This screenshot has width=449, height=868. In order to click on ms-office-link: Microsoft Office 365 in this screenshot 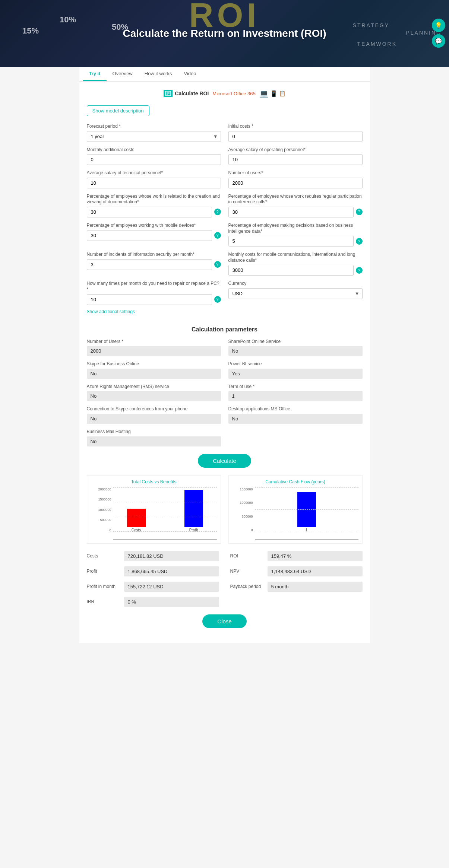, I will do `click(234, 94)`.